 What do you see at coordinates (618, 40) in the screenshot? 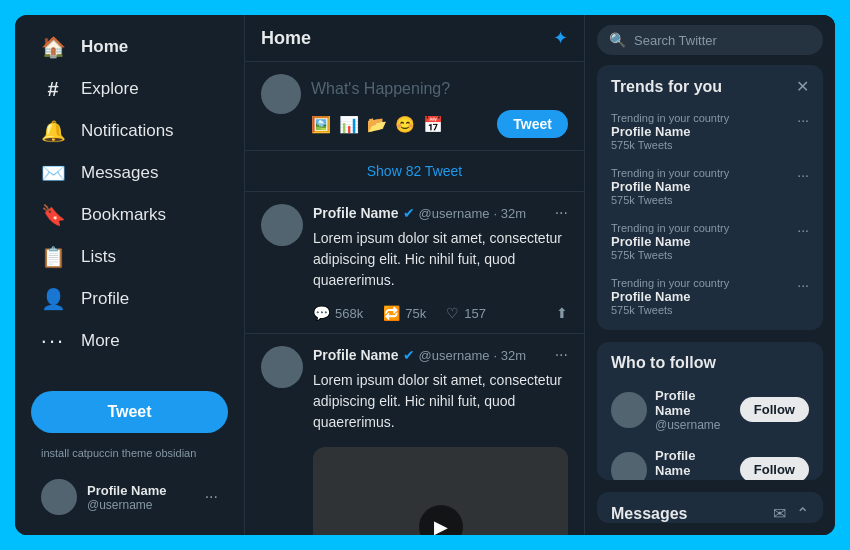
I see `search-icon: 🔍` at bounding box center [618, 40].